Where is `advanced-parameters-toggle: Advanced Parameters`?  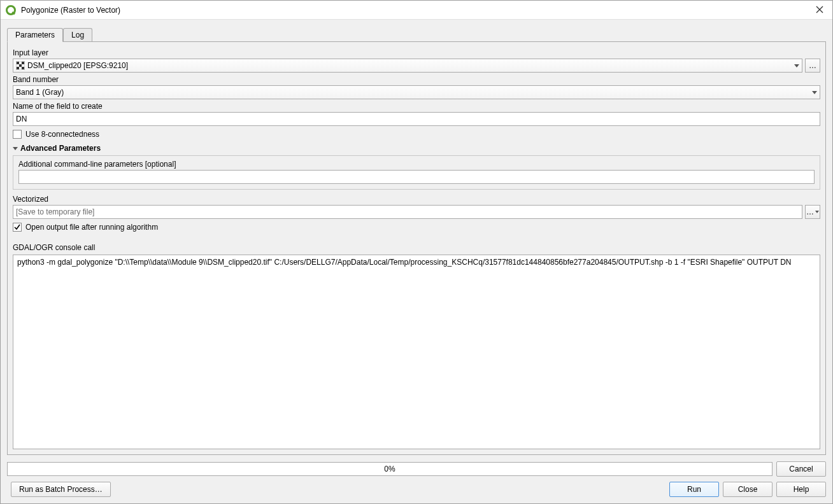
advanced-parameters-toggle: Advanced Parameters is located at coordinates (416, 148).